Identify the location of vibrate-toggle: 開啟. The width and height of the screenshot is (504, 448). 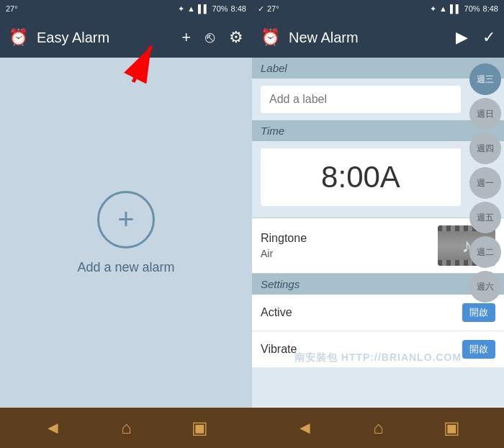
(479, 349).